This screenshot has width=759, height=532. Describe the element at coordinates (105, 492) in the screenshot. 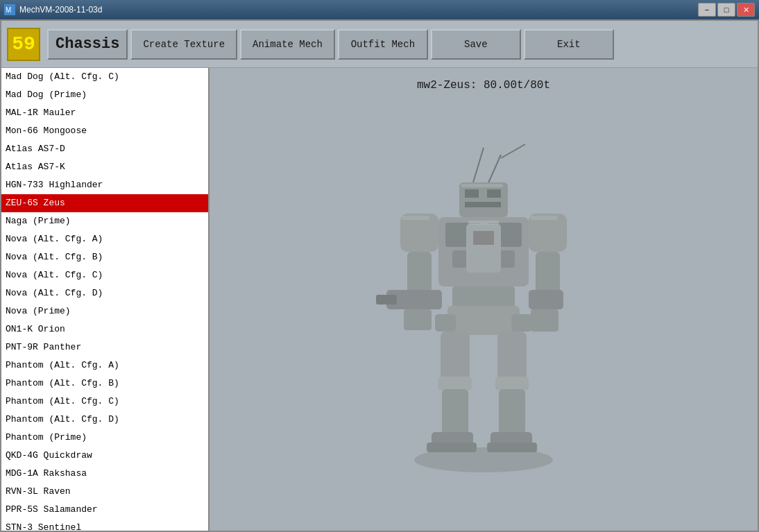

I see `list-item: RVN-3L Raven` at that location.